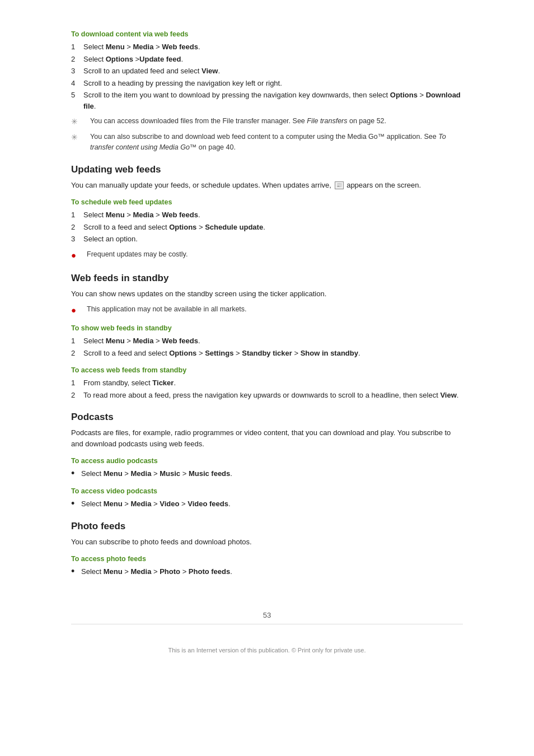 The width and height of the screenshot is (534, 756). What do you see at coordinates (267, 504) in the screenshot?
I see `bullet-video-podcasts: • Select Menu > Media > Video > Video fe…` at bounding box center [267, 504].